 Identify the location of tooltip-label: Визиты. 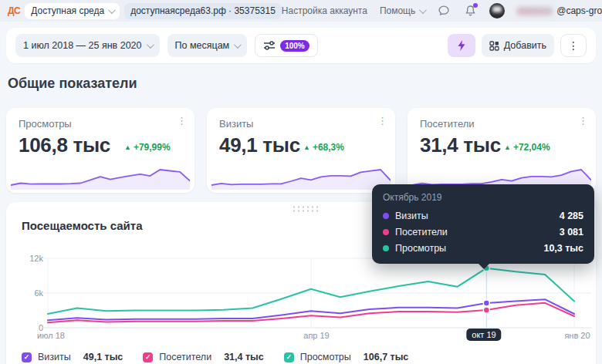
(412, 216).